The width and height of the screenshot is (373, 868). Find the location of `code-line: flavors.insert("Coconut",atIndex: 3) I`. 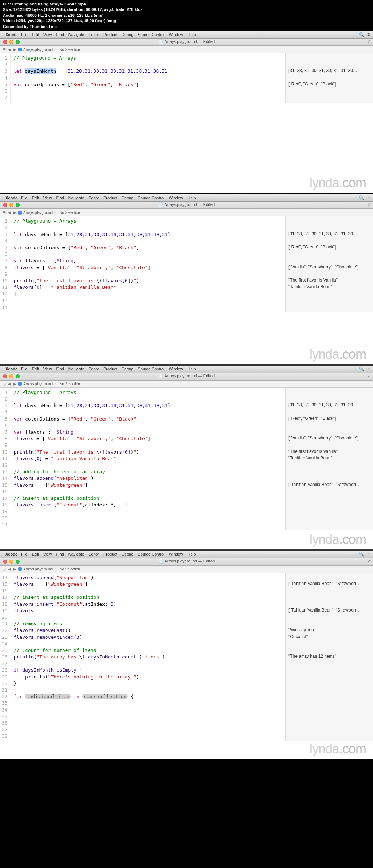

code-line: flavors.insert("Coconut",atIndex: 3) I is located at coordinates (148, 505).